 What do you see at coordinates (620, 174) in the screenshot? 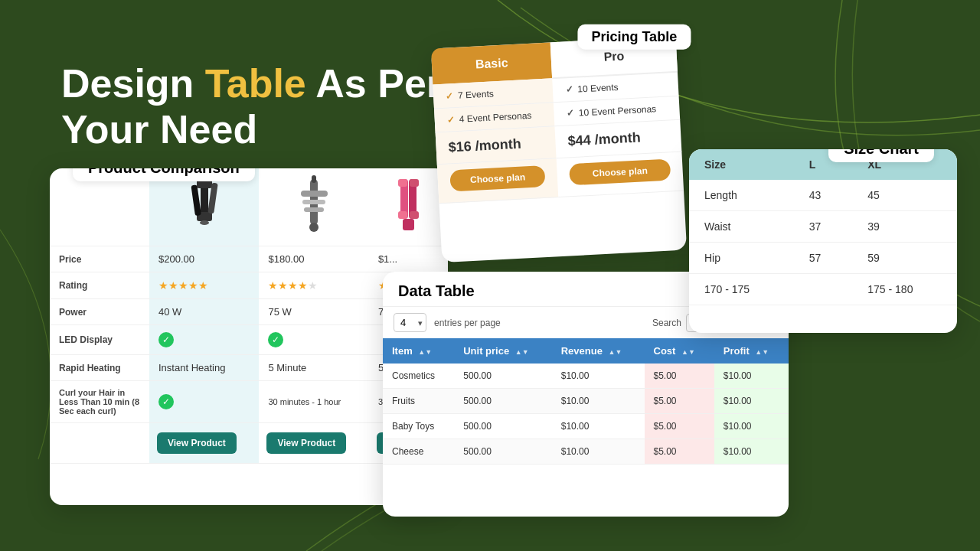
I see `pro-cta-cell: Choose plan` at bounding box center [620, 174].